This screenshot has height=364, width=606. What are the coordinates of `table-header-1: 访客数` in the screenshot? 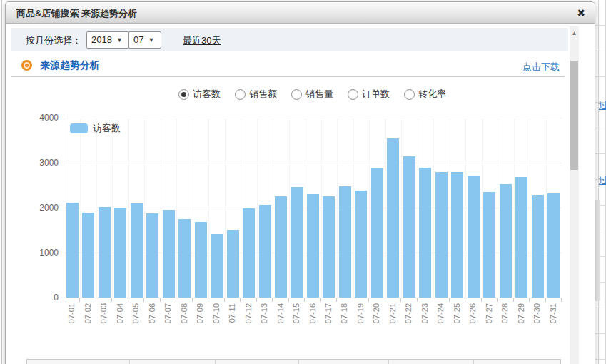 It's located at (173, 362).